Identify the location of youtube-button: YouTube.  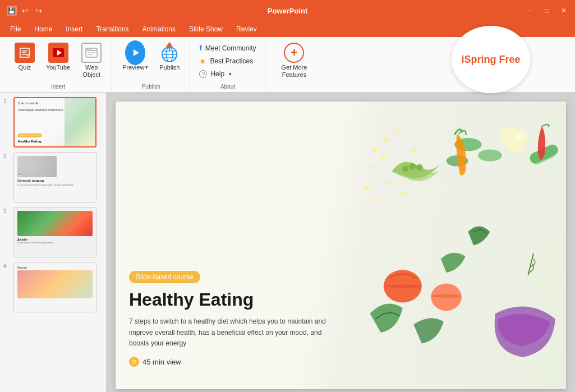
(58, 57).